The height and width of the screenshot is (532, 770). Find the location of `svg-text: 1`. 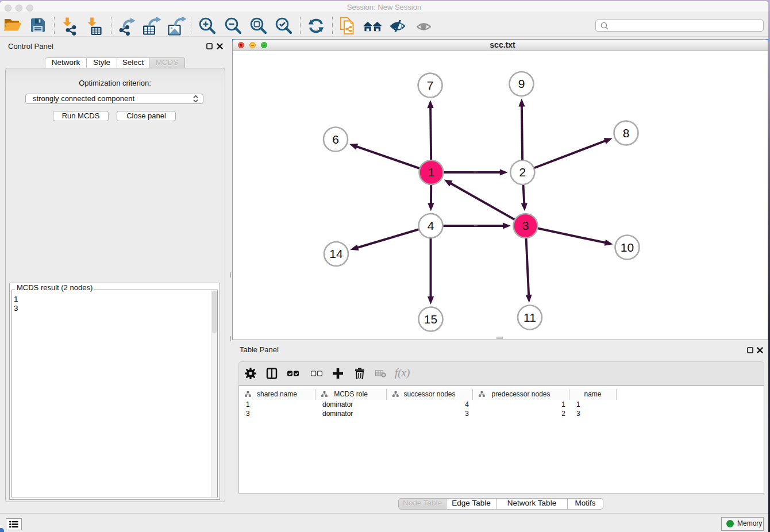

svg-text: 1 is located at coordinates (432, 172).